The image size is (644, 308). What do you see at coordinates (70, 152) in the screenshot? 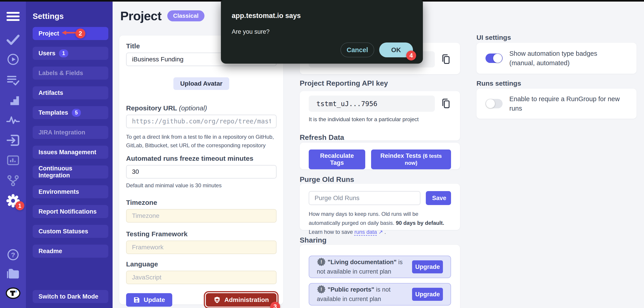
I see `sidebar-item-issues-management: Issues Management` at bounding box center [70, 152].